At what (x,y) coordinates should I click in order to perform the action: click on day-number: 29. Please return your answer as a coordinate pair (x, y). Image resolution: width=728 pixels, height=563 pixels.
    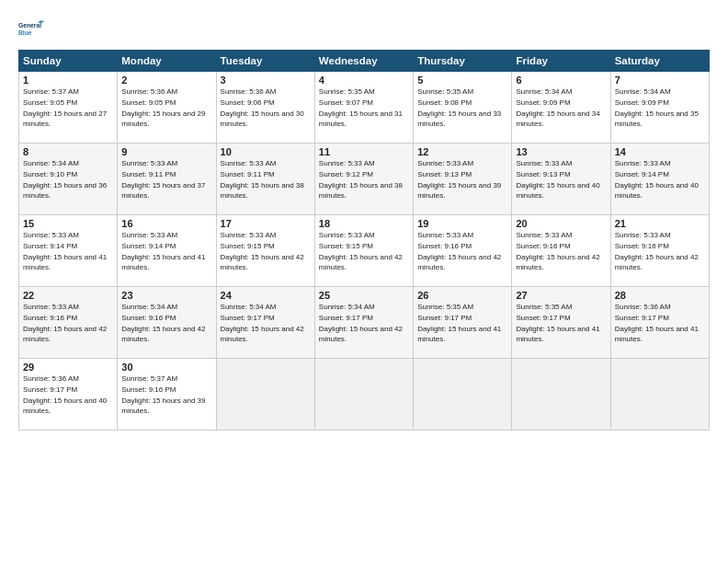
    Looking at the image, I should click on (68, 367).